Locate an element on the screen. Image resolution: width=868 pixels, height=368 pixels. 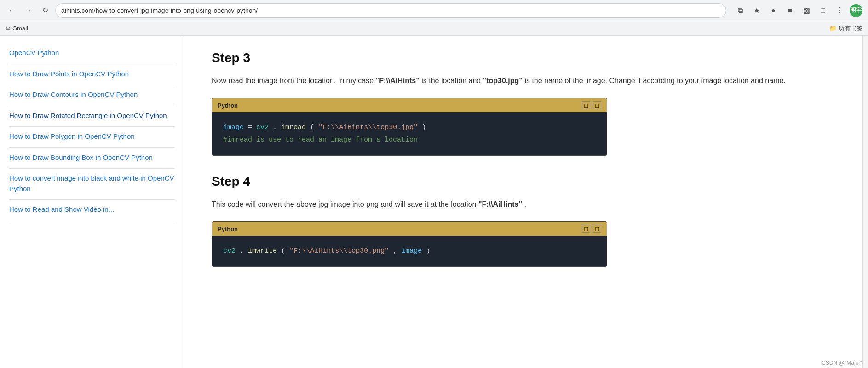
step3-copy-btn-2: □ is located at coordinates (597, 105).